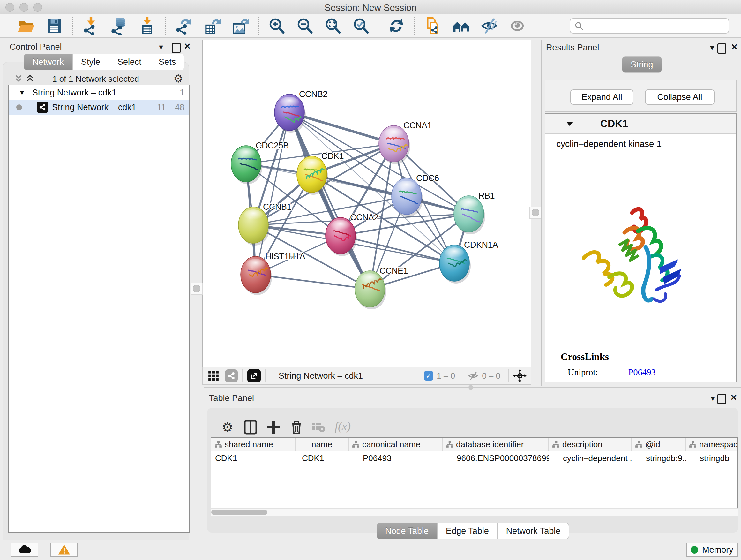 The height and width of the screenshot is (560, 741). I want to click on column-header-canonical-name: canonical name, so click(396, 444).